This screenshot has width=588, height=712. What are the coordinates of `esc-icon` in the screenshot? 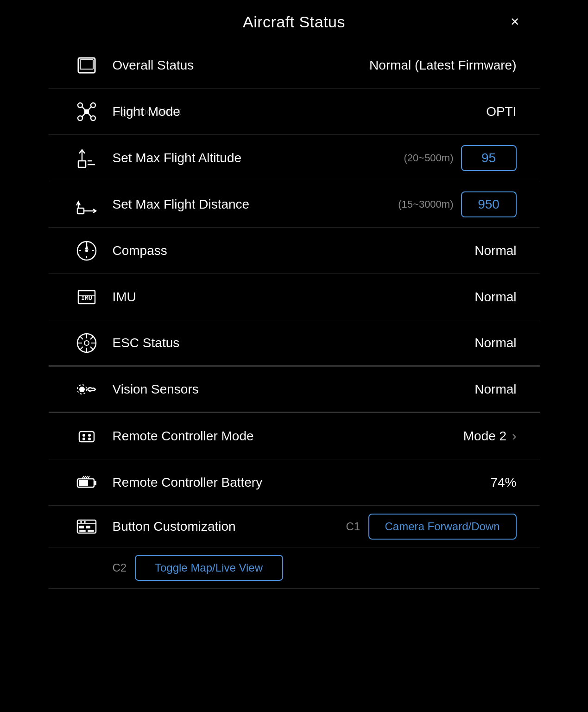 It's located at (87, 343).